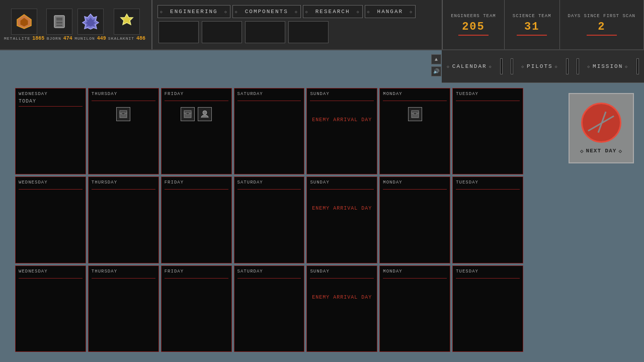  What do you see at coordinates (543, 66) in the screenshot?
I see `second-bar: ◇ CALENDAR ◇ ◇ PILOTS ◇ ◇ MISSION ◇` at bounding box center [543, 66].